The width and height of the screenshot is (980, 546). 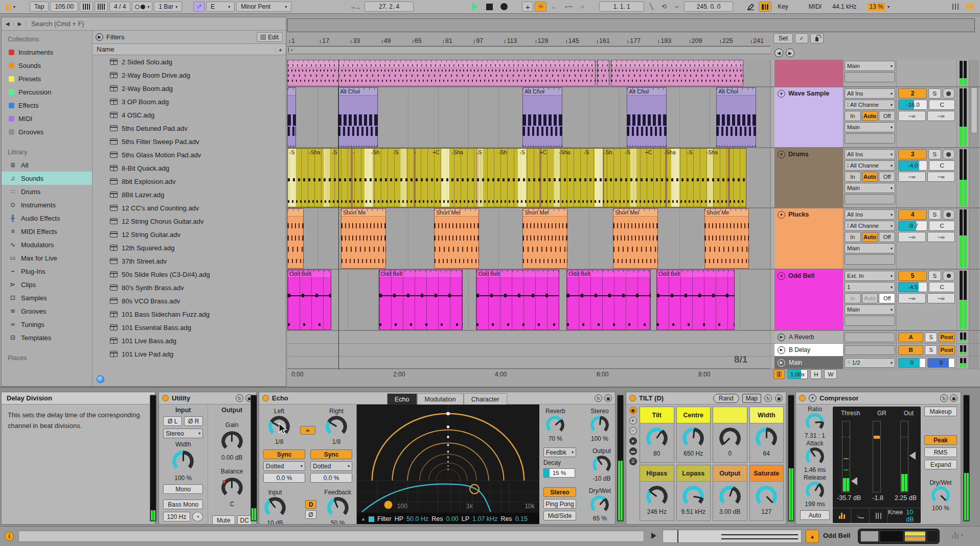 What do you see at coordinates (47, 79) in the screenshot?
I see `collection-item-presets: Presets` at bounding box center [47, 79].